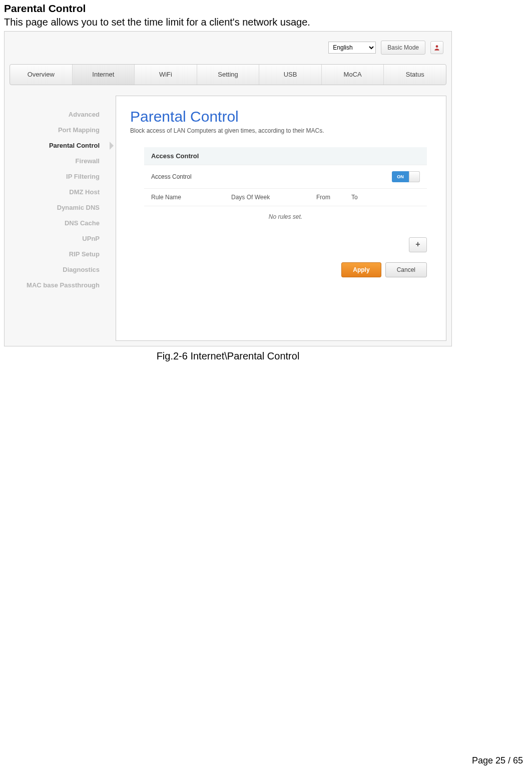 This screenshot has width=532, height=772. Describe the element at coordinates (228, 75) in the screenshot. I see `main-tabs: Overview Internet WiFi Setting USB MoCA …` at that location.